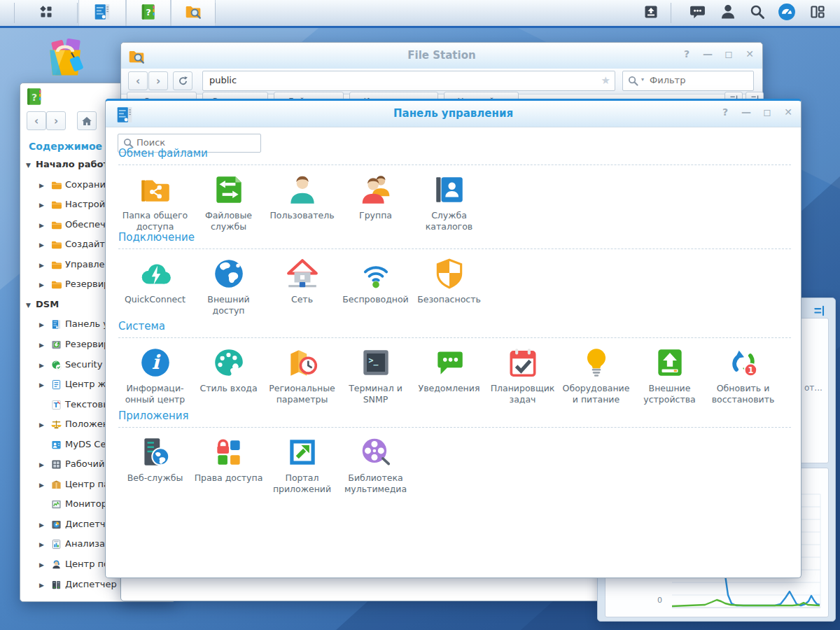 This screenshot has height=630, width=840. Describe the element at coordinates (56, 566) in the screenshot. I see `support-icon` at that location.